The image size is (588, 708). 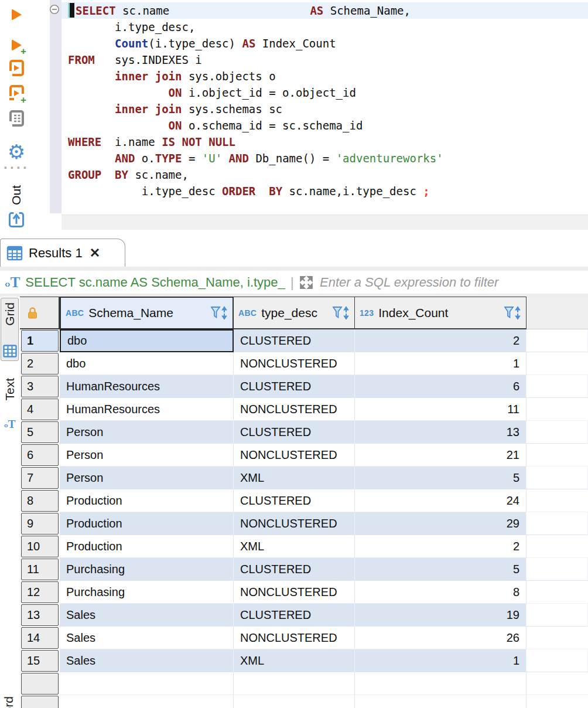 What do you see at coordinates (324, 142) in the screenshot?
I see `code-line: WHERE i.name IS NOT NULL` at bounding box center [324, 142].